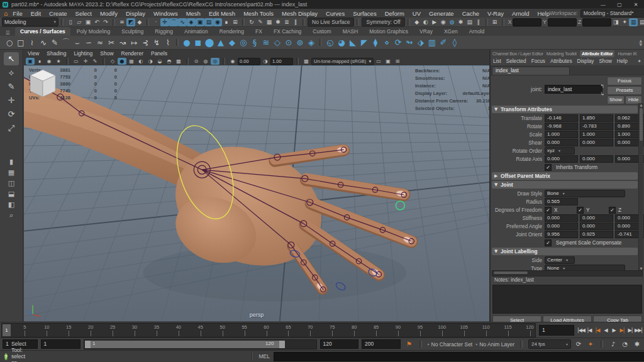  Describe the element at coordinates (191, 23) in the screenshot. I see `snap-to-projected-center-icon: ◈` at that location.